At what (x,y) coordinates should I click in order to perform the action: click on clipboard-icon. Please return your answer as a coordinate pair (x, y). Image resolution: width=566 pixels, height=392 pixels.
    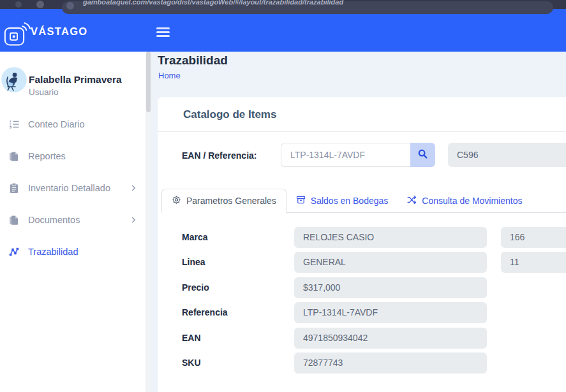
    Looking at the image, I should click on (14, 188).